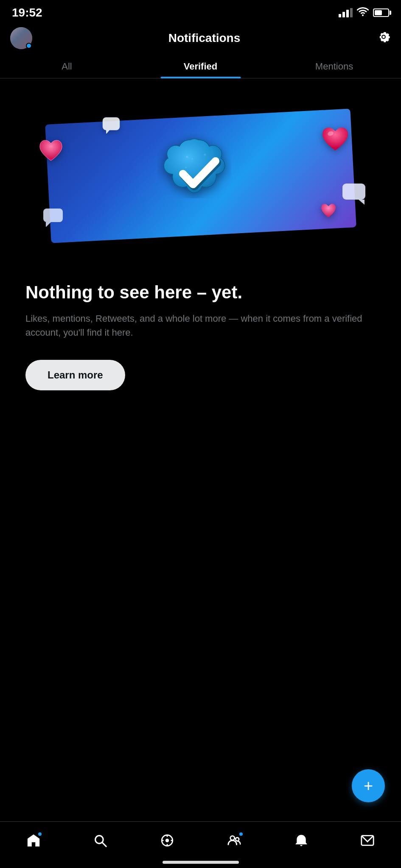  What do you see at coordinates (21, 38) in the screenshot?
I see `avatar` at bounding box center [21, 38].